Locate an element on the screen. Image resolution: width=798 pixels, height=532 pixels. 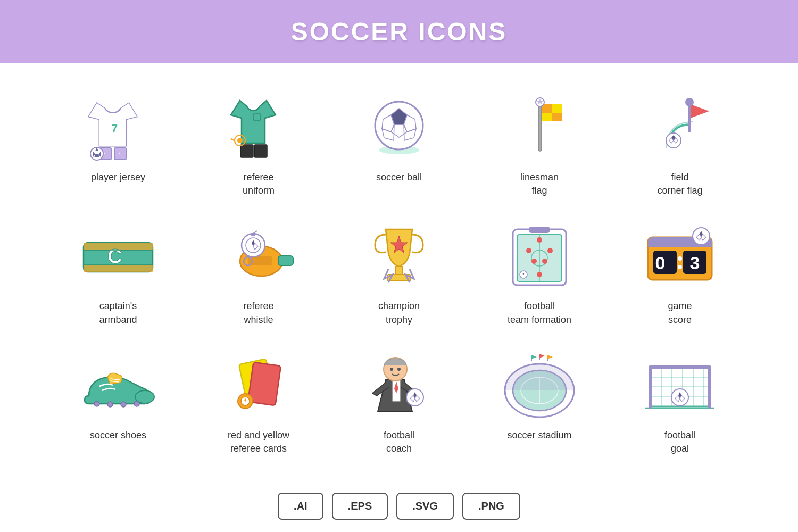
icon-item-football-goal: footballgoal is located at coordinates (680, 402).